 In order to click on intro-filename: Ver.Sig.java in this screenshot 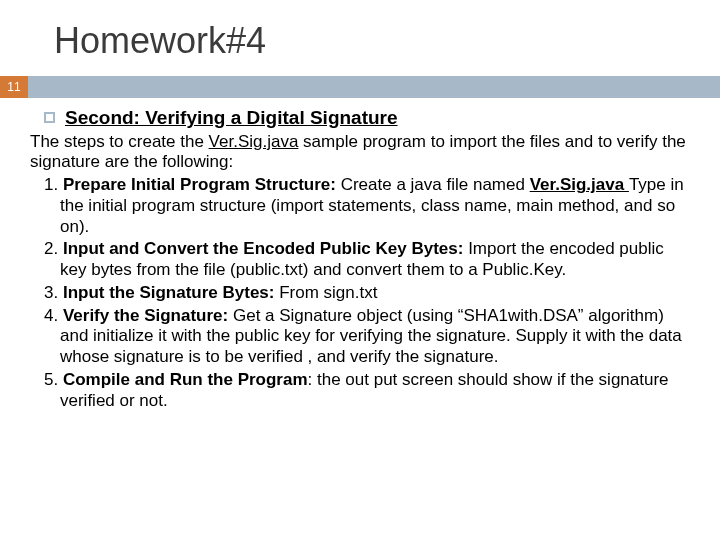, I will do `click(254, 142)`.